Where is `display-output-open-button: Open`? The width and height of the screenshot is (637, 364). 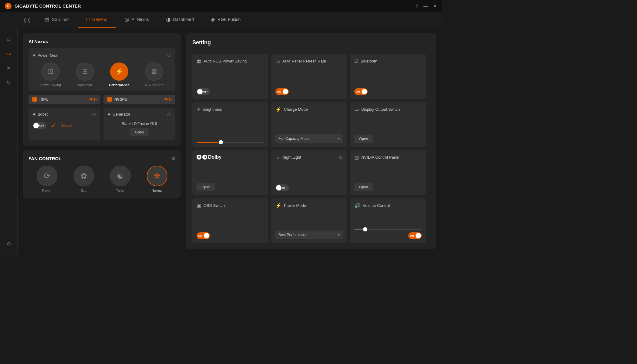
display-output-open-button: Open is located at coordinates (363, 139).